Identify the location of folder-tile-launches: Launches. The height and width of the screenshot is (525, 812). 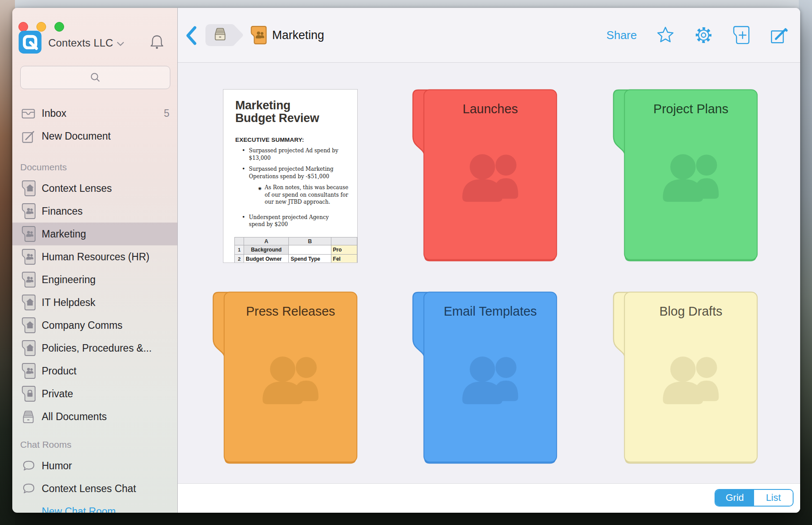
(485, 176).